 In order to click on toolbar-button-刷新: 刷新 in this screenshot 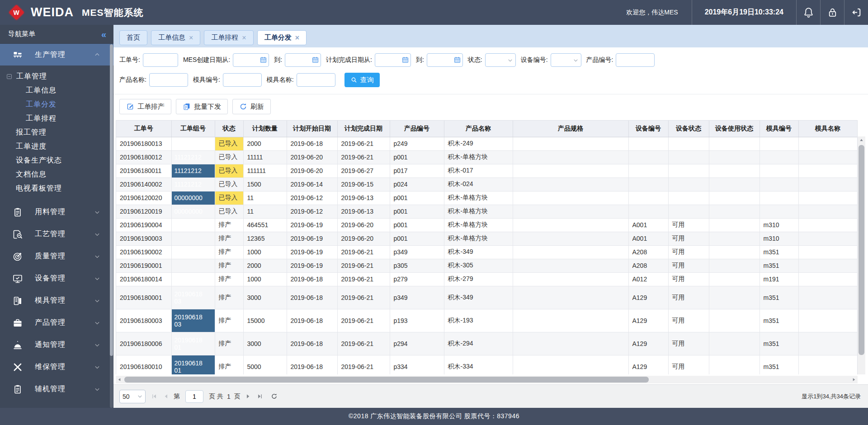, I will do `click(251, 107)`.